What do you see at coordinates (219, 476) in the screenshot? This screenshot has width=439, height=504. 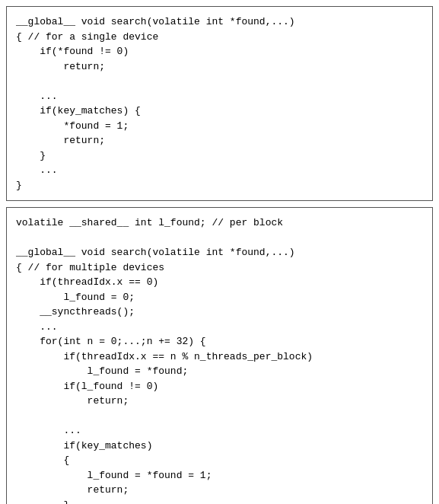 I see `code-line: l_found = *found = 1;` at bounding box center [219, 476].